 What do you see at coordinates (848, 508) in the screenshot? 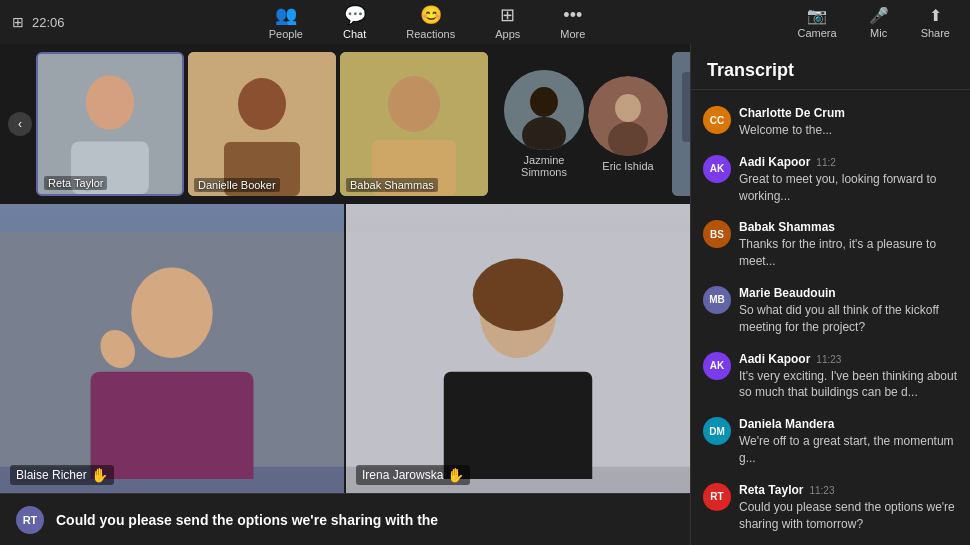
I see `reta-content: Reta Taylor 11:23 Could you please send …` at bounding box center [848, 508].